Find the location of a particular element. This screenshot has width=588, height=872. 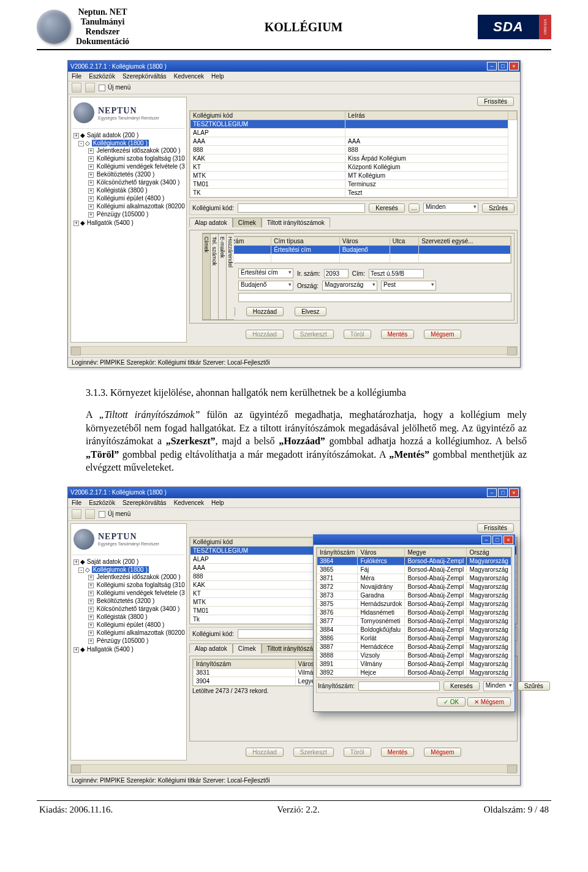

tab-cimek: Címek is located at coordinates (247, 648).